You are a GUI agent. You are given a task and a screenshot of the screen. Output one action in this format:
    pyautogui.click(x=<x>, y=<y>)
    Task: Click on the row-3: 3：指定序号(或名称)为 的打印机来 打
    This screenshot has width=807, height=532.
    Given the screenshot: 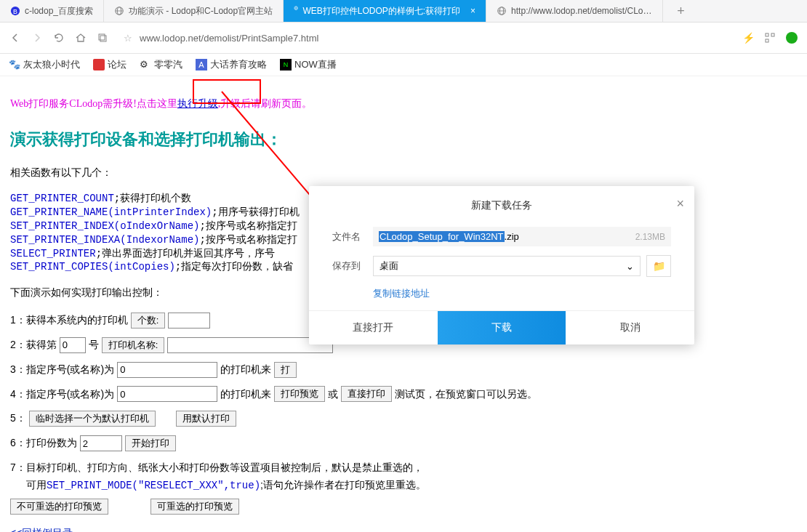 What is the action you would take?
    pyautogui.click(x=404, y=370)
    